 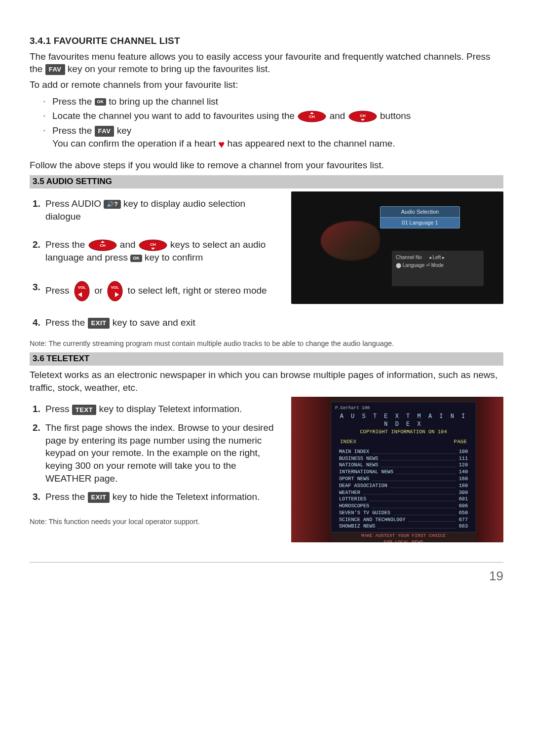 What do you see at coordinates (273, 123) in the screenshot?
I see `favlist-steps: Press the OK to bring up the channel lis…` at bounding box center [273, 123].